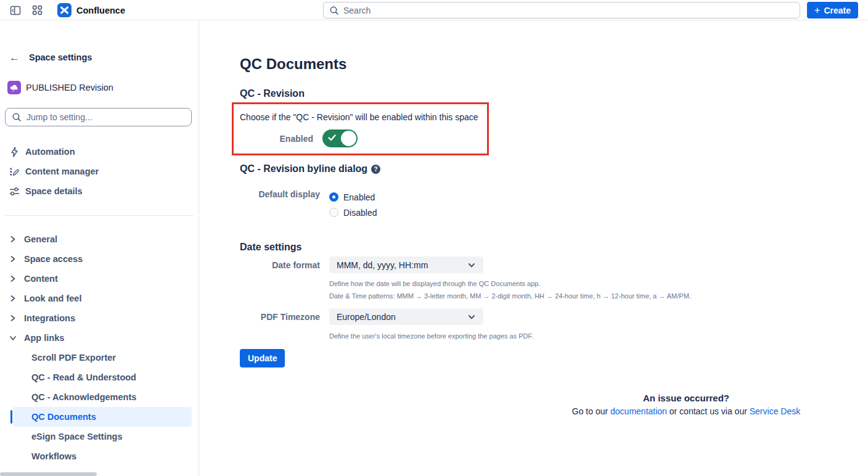 This screenshot has height=476, width=868. Describe the element at coordinates (817, 10) in the screenshot. I see `plus-icon: +` at that location.